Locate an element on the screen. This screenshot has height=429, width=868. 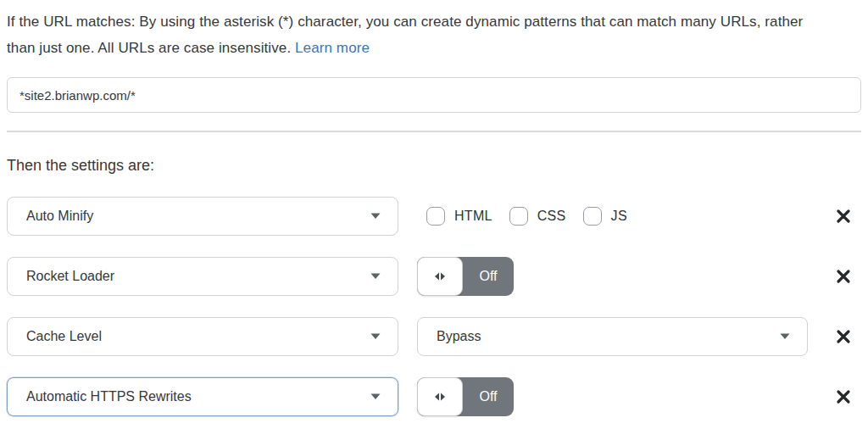
cache-level-value-dropdown: Bypass is located at coordinates (612, 337).